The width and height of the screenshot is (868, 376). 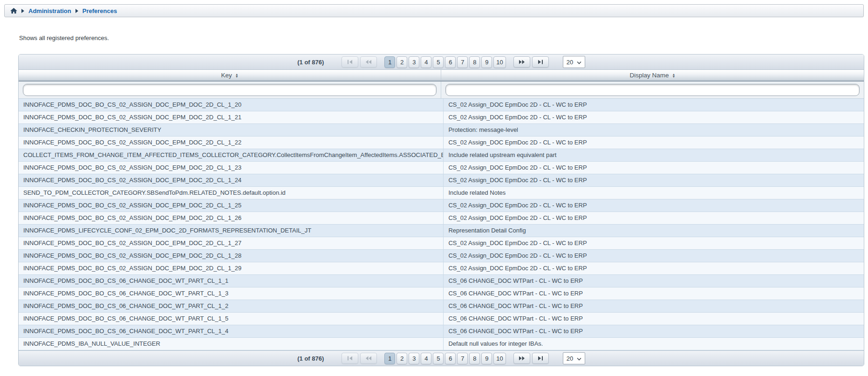 I want to click on cell-key: SEND_TO_PDM_COLLECTOR_CATEGORY.SBSendToP…, so click(x=231, y=193).